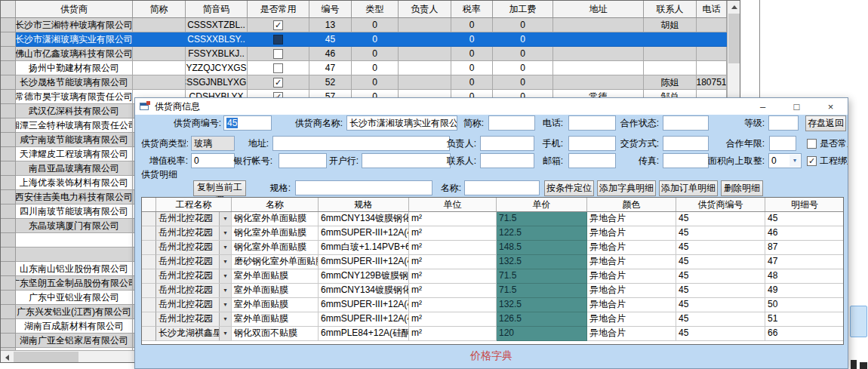 The image size is (868, 369). I want to click on email-input, so click(592, 161).